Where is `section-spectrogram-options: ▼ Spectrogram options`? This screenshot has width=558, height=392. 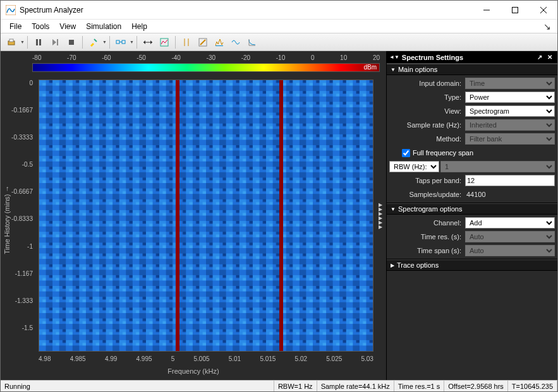 section-spectrogram-options: ▼ Spectrogram options is located at coordinates (472, 209).